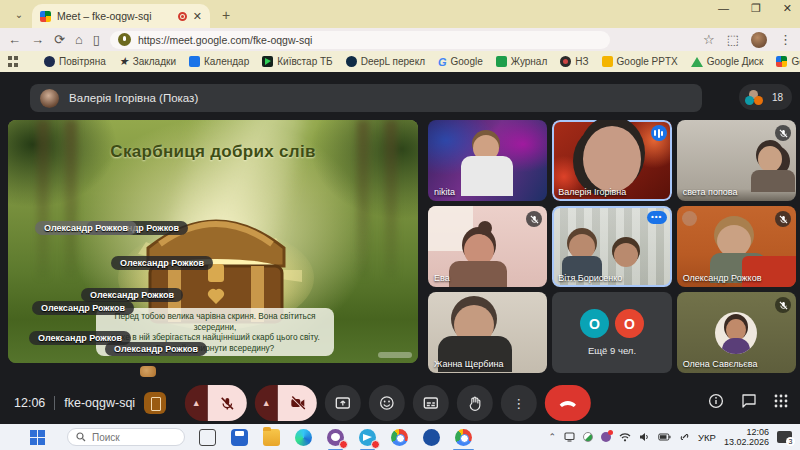  I want to click on bookmark-google: G Google, so click(460, 62).